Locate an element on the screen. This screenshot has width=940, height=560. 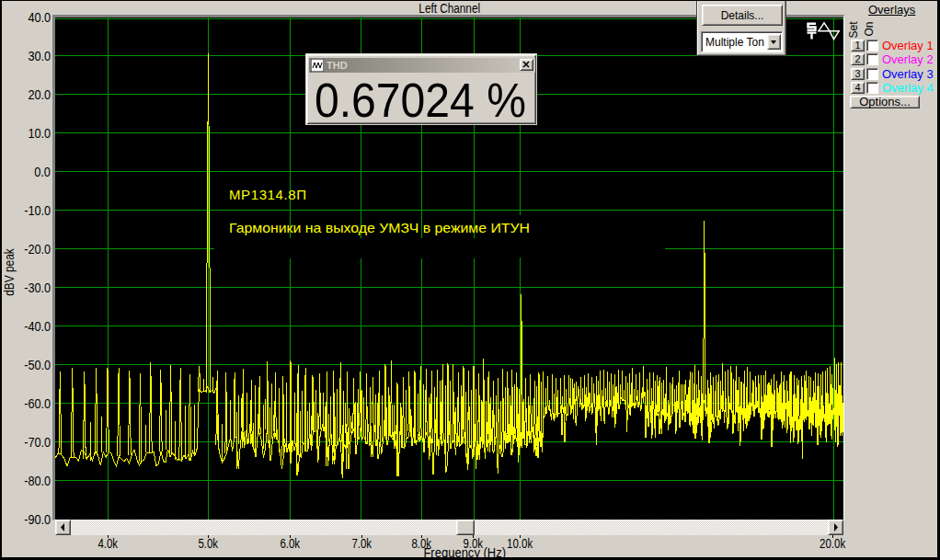
svg-text: МР1314.8П is located at coordinates (268, 195).